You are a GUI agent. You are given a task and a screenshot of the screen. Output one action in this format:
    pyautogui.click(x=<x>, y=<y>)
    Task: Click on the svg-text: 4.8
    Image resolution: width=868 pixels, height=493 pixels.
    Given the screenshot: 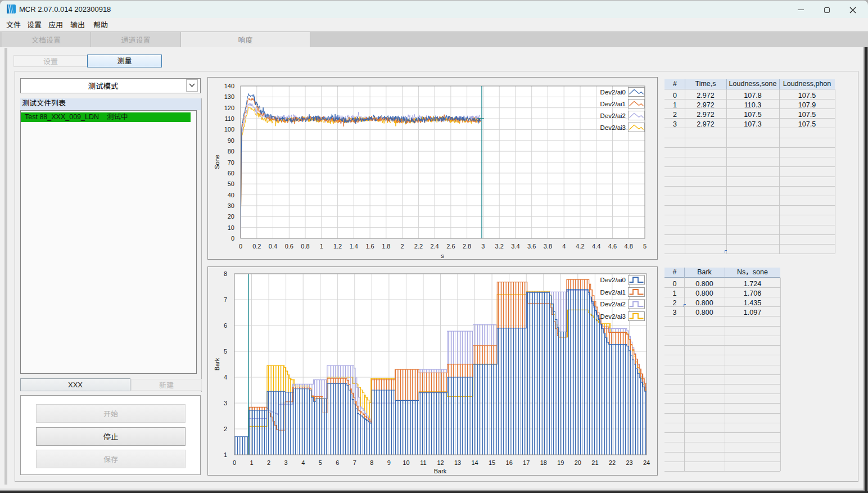 What is the action you would take?
    pyautogui.click(x=629, y=246)
    